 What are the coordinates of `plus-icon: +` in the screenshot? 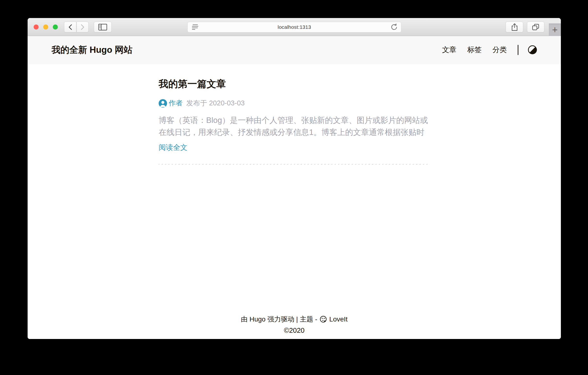 It's located at (555, 30).